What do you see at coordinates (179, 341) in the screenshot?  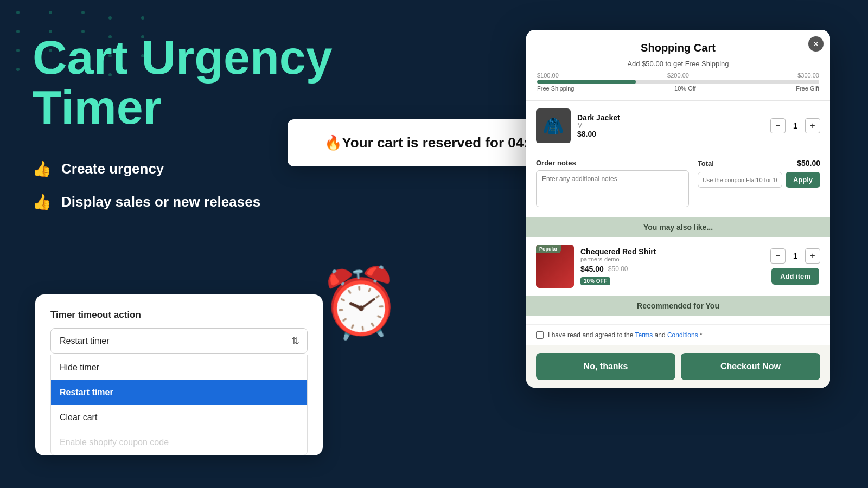 I see `timer-select-wrapper: Hide timer Restart timer Clear cart ⇅` at bounding box center [179, 341].